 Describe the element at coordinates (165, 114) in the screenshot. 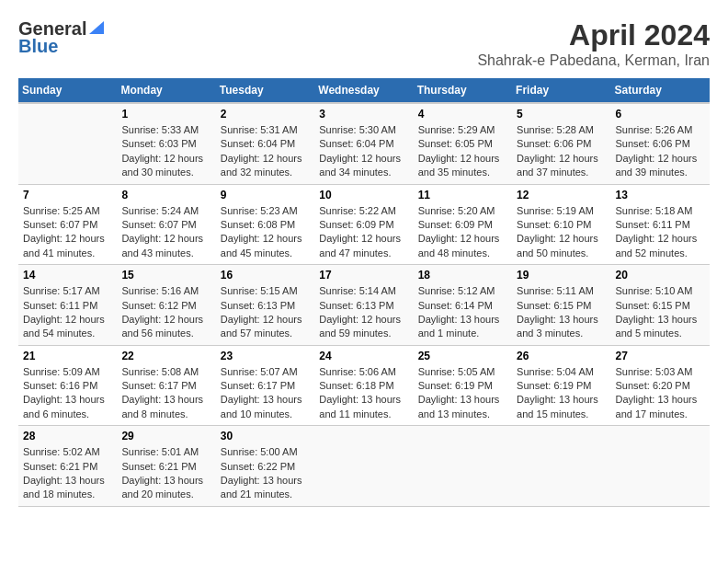

I see `day-number: 1` at that location.